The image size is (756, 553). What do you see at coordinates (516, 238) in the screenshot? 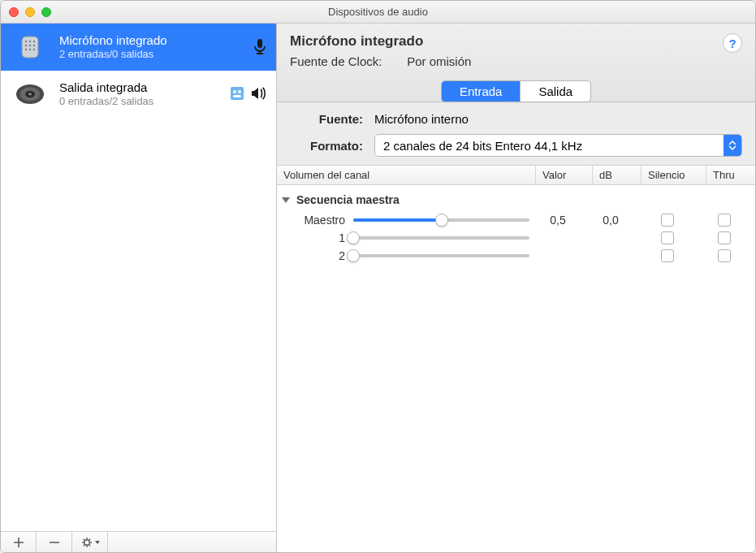
I see `channel-row-1: 1` at bounding box center [516, 238].